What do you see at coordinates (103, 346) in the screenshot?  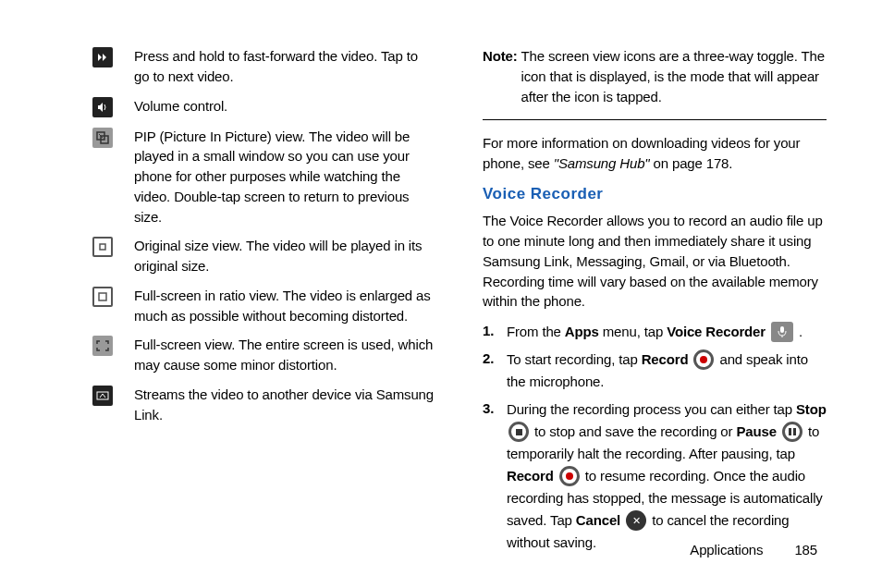 I see `fullscreen-icon` at bounding box center [103, 346].